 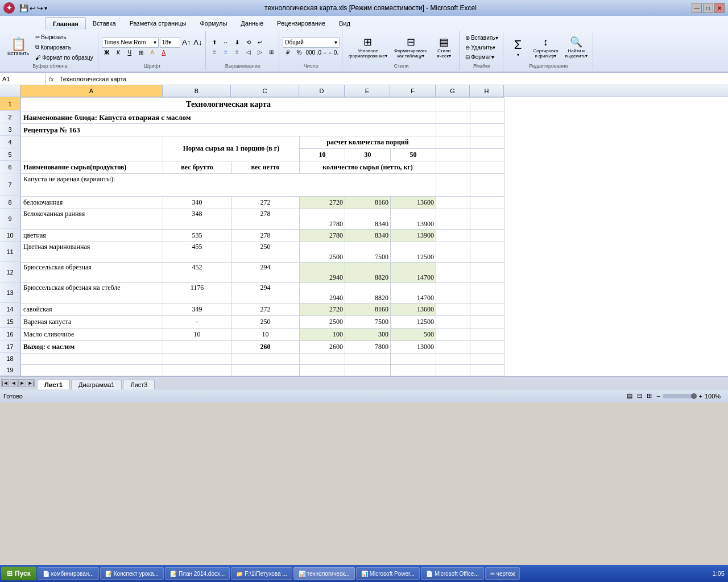 I want to click on copy-button: ⧉Копировать, so click(x=64, y=47).